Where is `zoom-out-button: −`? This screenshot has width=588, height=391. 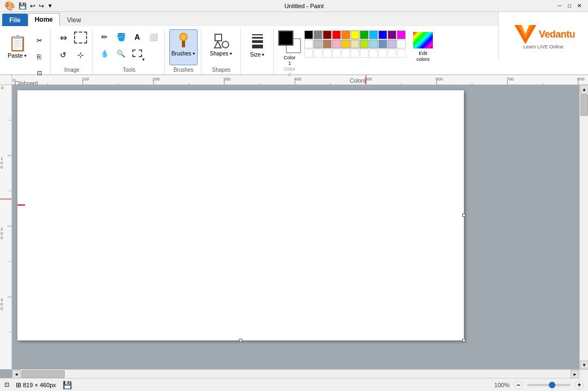
zoom-out-button: − is located at coordinates (518, 385).